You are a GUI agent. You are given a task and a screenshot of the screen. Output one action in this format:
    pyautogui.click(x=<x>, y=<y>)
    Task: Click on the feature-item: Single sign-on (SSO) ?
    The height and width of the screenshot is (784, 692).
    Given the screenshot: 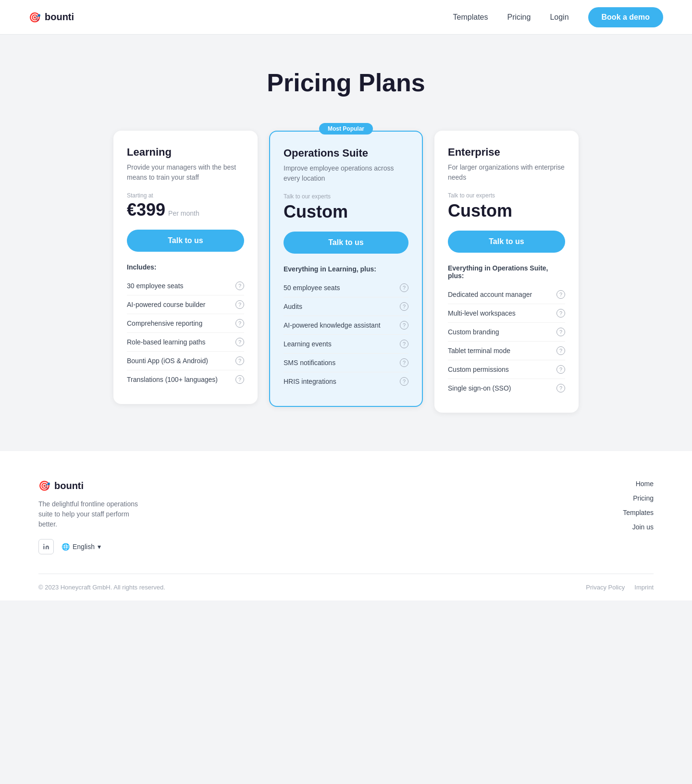 What is the action you would take?
    pyautogui.click(x=507, y=388)
    